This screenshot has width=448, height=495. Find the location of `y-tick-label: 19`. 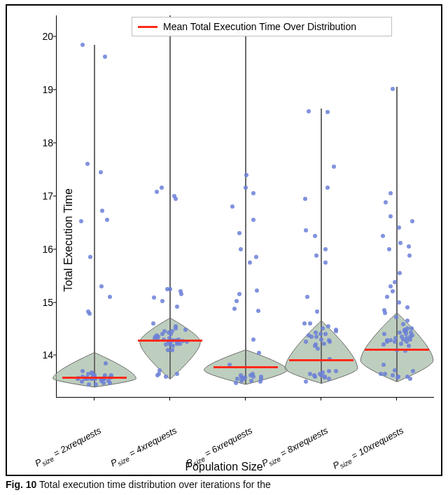

y-tick-label: 19 is located at coordinates (30, 90).